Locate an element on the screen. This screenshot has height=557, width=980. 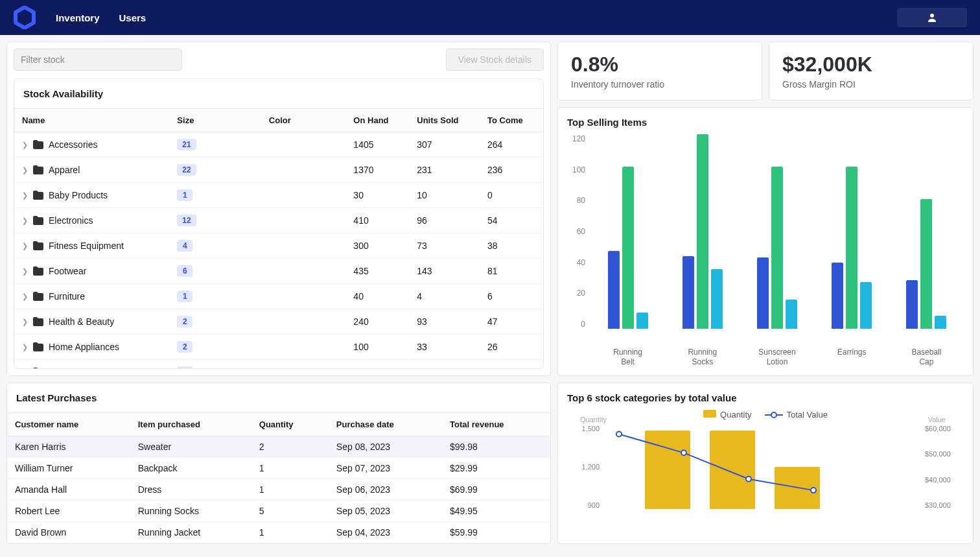
table-row: David BrownRunning Jacket1Sep 04, 2023$5… is located at coordinates (279, 533).